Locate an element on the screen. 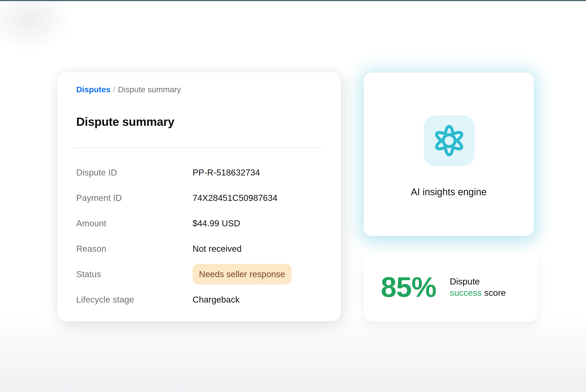 Image resolution: width=586 pixels, height=392 pixels. score-label-line1: Dispute is located at coordinates (465, 282).